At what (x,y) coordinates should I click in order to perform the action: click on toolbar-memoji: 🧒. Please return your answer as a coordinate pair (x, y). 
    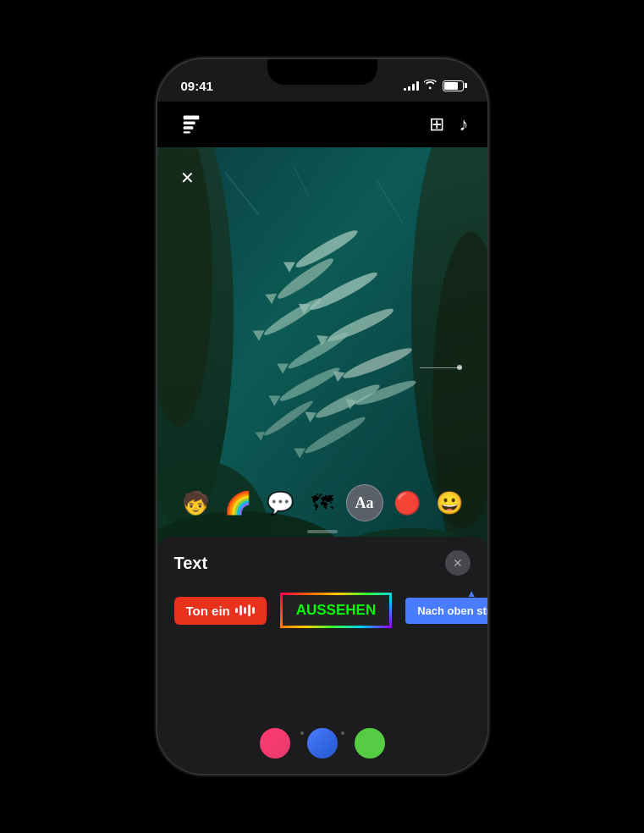
    Looking at the image, I should click on (195, 503).